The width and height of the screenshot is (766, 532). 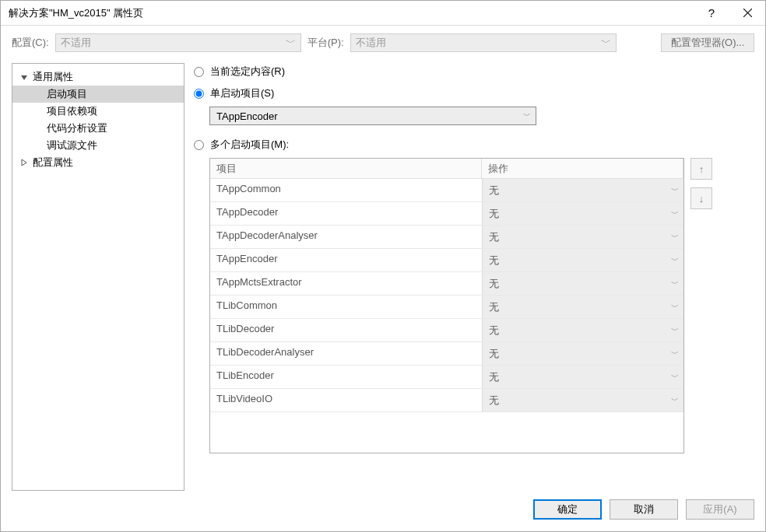 What do you see at coordinates (712, 13) in the screenshot?
I see `help-button: ?` at bounding box center [712, 13].